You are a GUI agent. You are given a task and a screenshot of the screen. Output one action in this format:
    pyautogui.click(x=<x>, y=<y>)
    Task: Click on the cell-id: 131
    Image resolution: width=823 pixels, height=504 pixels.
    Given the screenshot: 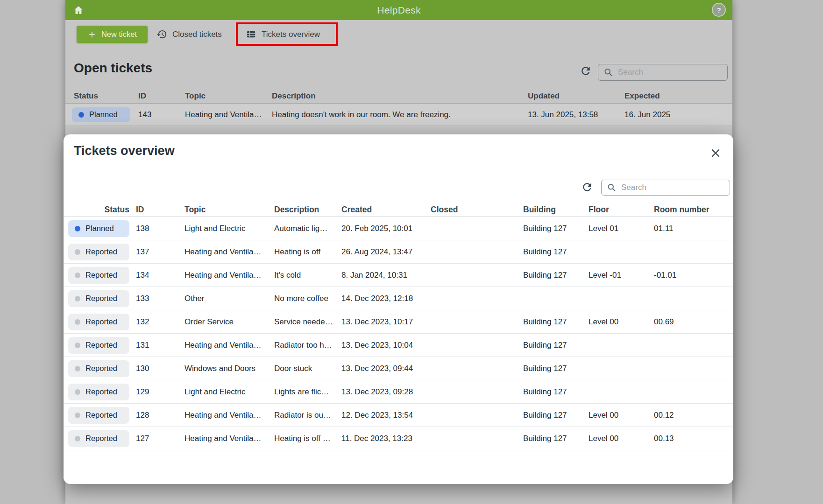 What is the action you would take?
    pyautogui.click(x=157, y=345)
    